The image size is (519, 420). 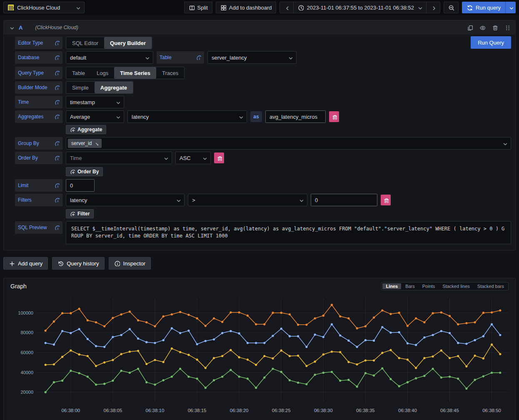 I want to click on add-query-button: Add query, so click(x=26, y=263).